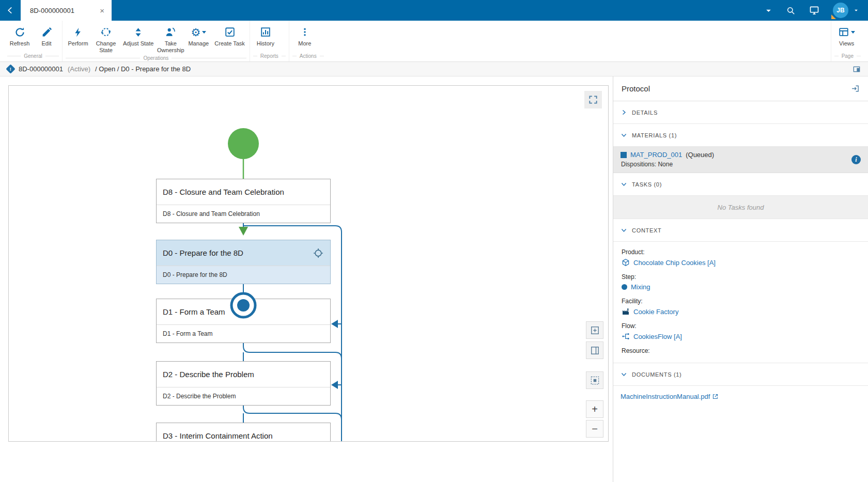 This screenshot has height=482, width=868. Describe the element at coordinates (595, 380) in the screenshot. I see `fit-selection-button` at that location.